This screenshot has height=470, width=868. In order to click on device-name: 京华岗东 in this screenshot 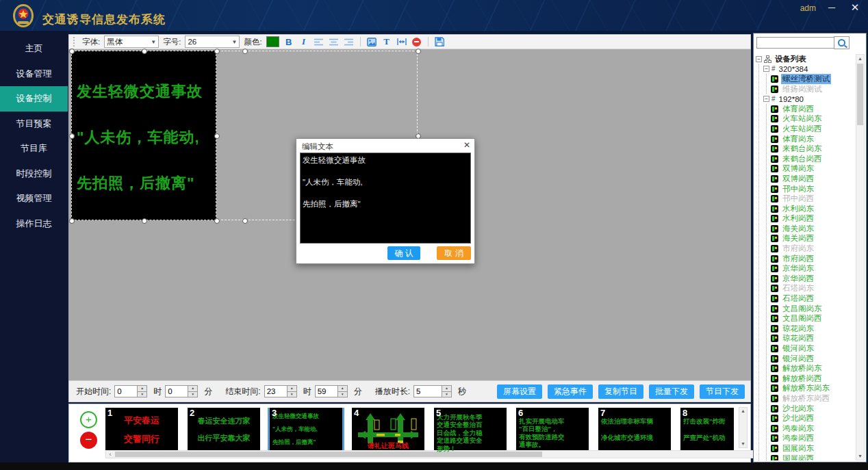, I will do `click(798, 268)`.